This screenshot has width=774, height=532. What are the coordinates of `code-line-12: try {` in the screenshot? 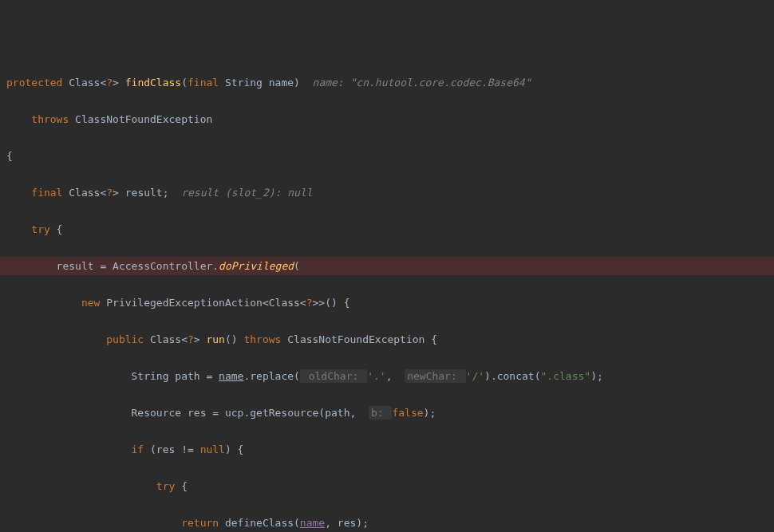 It's located at (387, 487).